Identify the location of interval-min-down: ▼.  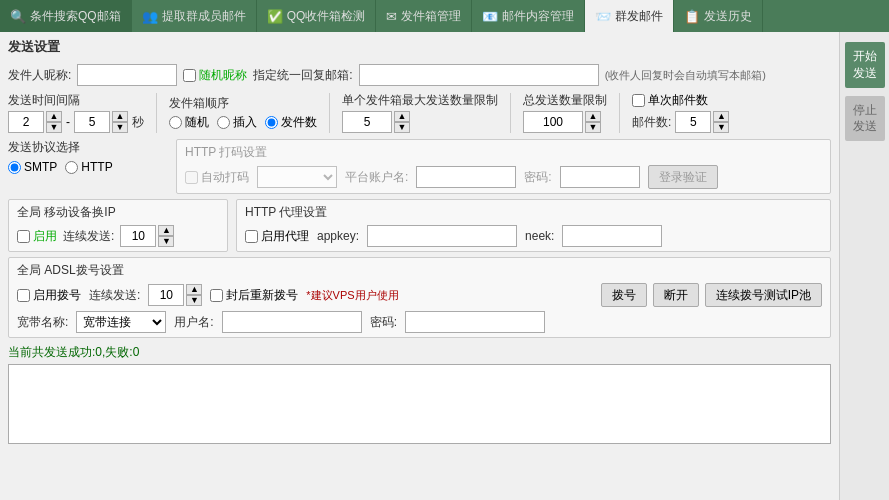
(54, 128).